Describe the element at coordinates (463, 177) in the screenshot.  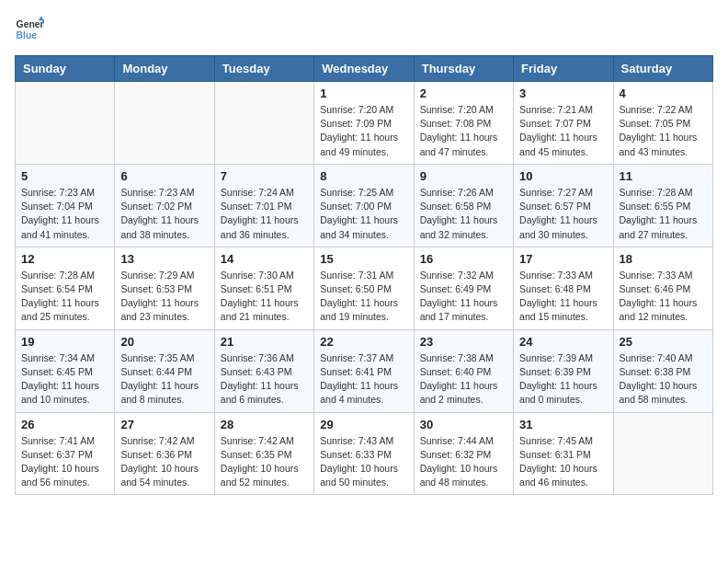
I see `day-number: 9` at that location.